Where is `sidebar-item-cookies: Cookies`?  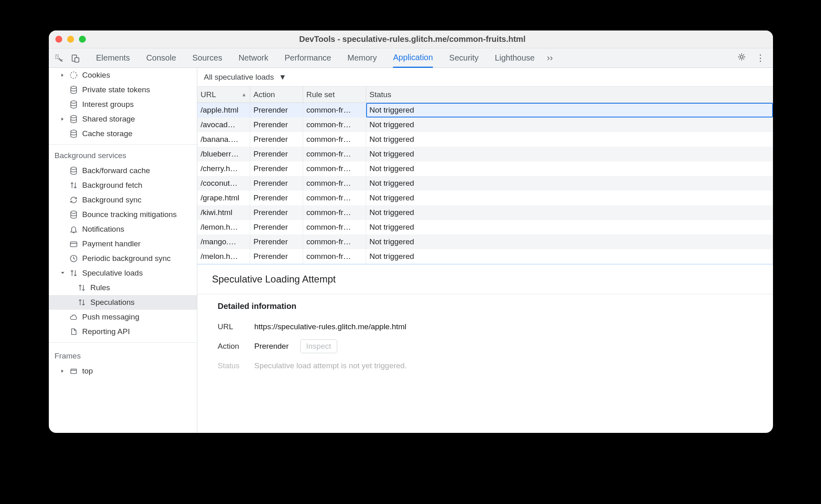
sidebar-item-cookies: Cookies is located at coordinates (123, 75).